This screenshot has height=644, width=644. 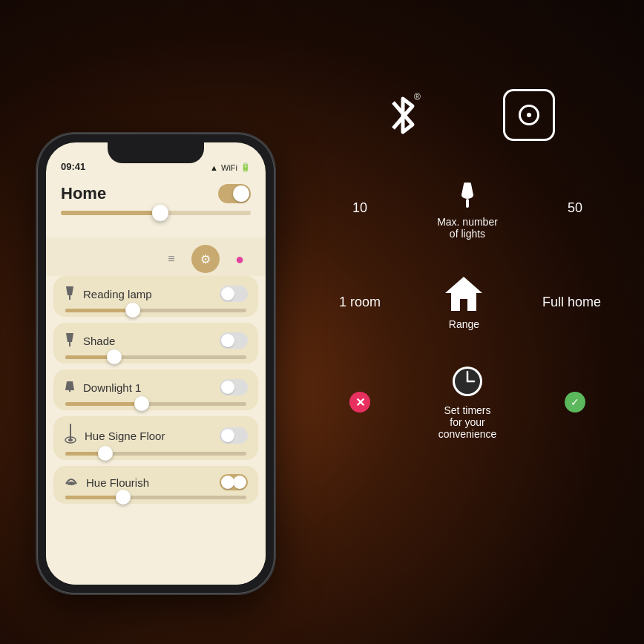 What do you see at coordinates (467, 402) in the screenshot?
I see `timers-center: Set timers for your convenience` at bounding box center [467, 402].